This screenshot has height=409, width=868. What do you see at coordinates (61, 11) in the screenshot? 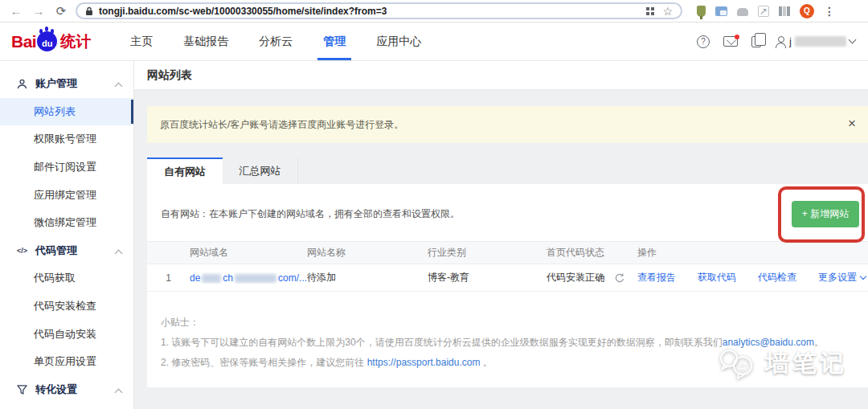
I see `reload-icon: ⟳` at bounding box center [61, 11].